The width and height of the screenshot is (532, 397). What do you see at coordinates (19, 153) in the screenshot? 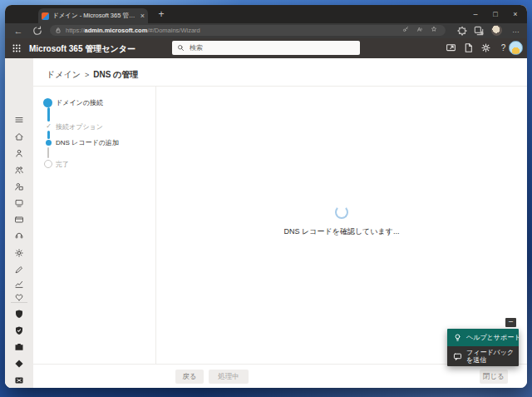
I see `sidebar-users-icon` at bounding box center [19, 153].